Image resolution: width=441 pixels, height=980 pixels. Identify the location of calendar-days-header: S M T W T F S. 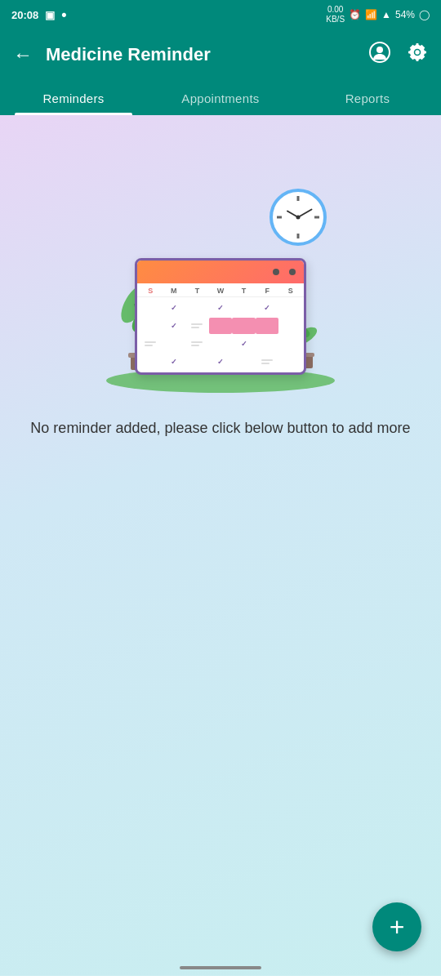
(220, 291).